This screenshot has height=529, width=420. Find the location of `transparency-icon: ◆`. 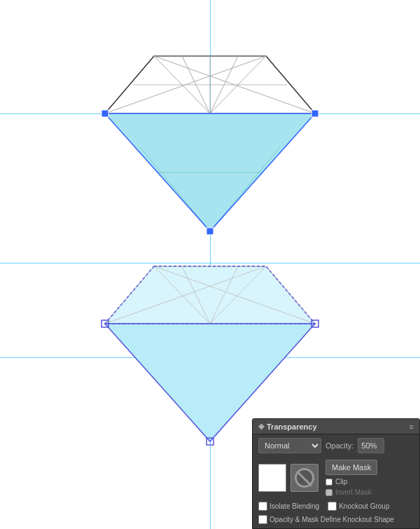

transparency-icon: ◆ is located at coordinates (261, 426).